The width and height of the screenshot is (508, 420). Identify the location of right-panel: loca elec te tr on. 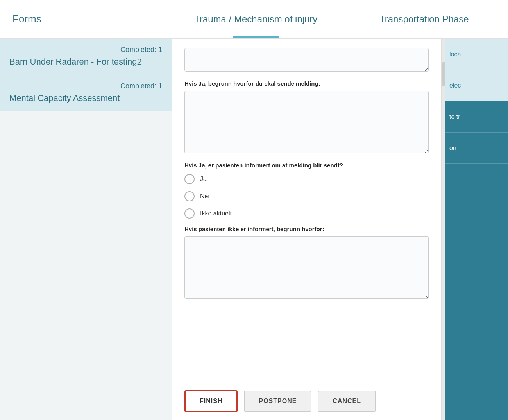
(477, 229).